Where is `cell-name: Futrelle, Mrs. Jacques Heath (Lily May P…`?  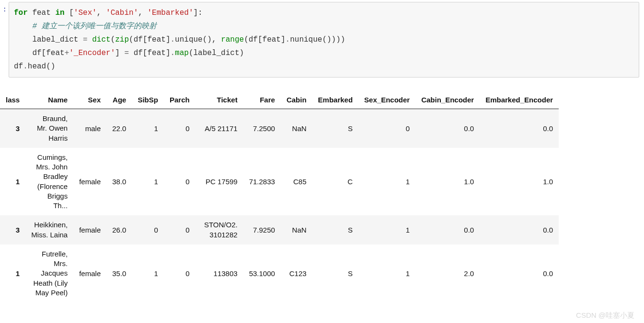 cell-name: Futrelle, Mrs. Jacques Heath (Lily May P… is located at coordinates (49, 274).